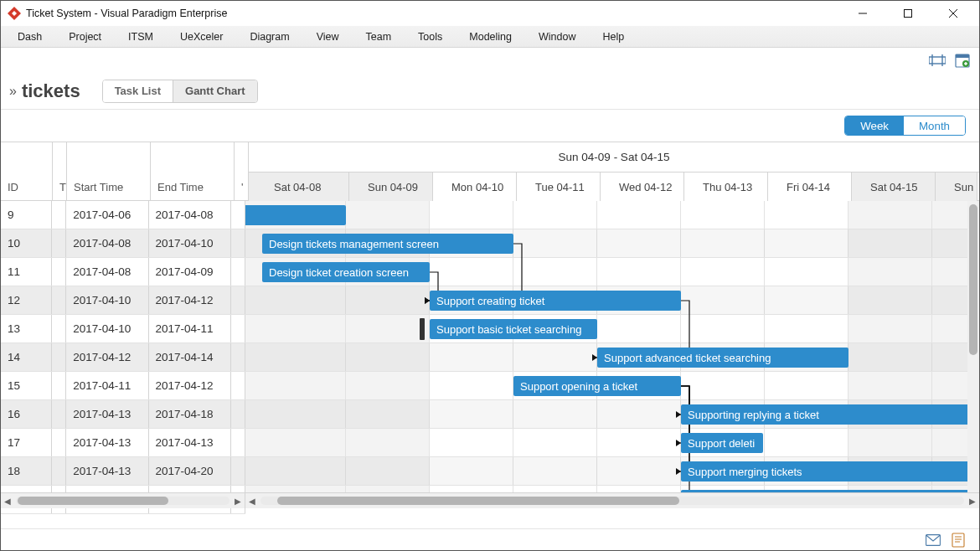 The height and width of the screenshot is (551, 980). What do you see at coordinates (678, 415) in the screenshot?
I see `dependency-arrow-icon` at bounding box center [678, 415].